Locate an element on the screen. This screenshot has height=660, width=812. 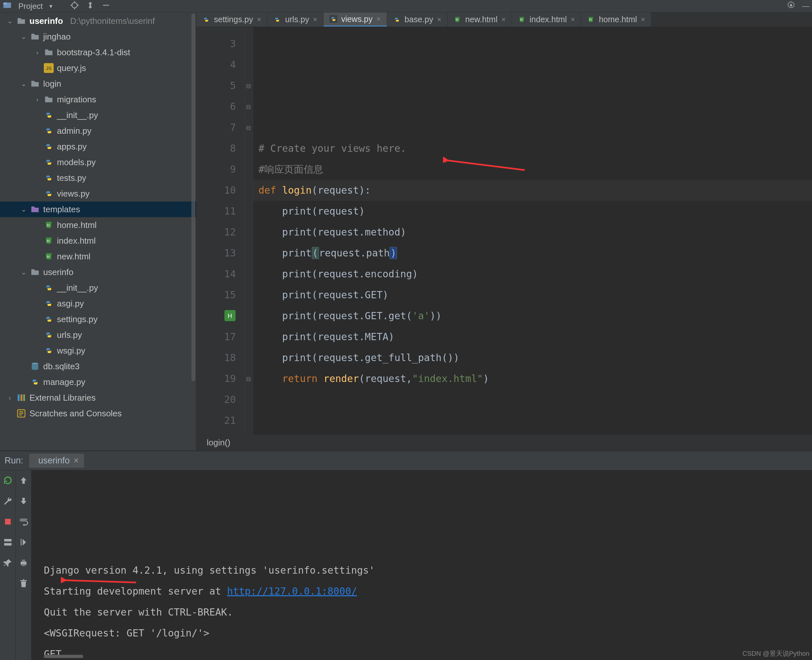
wrench-icon is located at coordinates (8, 502).